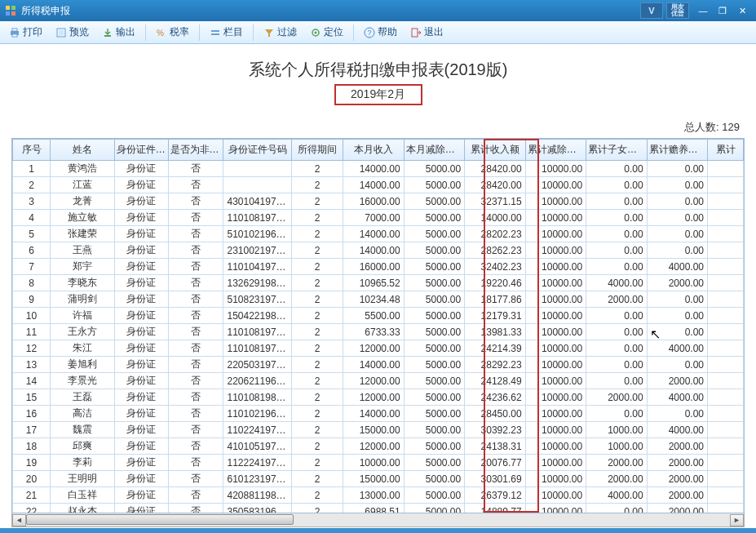 The height and width of the screenshot is (533, 756). I want to click on cell-income: 7000.00, so click(374, 218).